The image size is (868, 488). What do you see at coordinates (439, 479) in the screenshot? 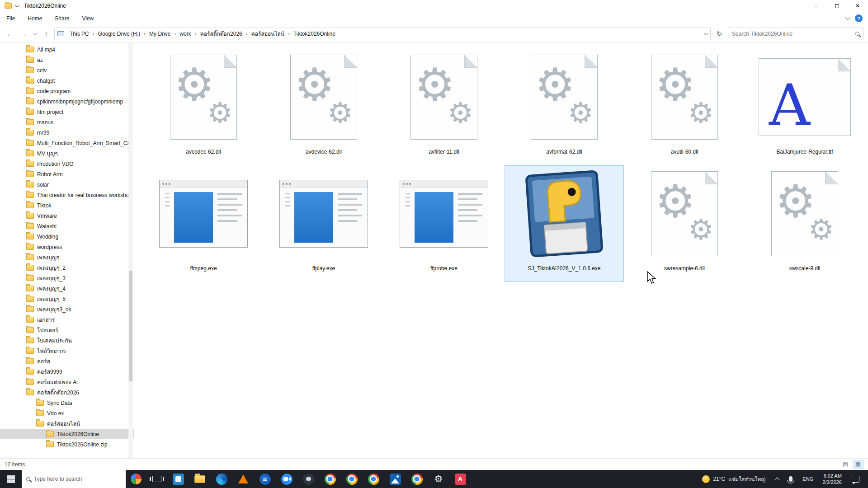
I see `taskbar-app-settings-app: ⚙` at bounding box center [439, 479].